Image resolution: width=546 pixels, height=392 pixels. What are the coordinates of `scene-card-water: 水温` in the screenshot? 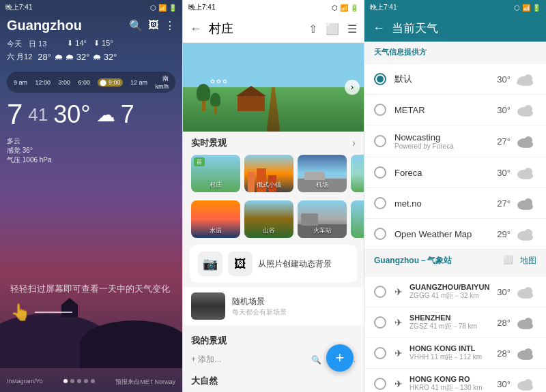 It's located at (216, 220).